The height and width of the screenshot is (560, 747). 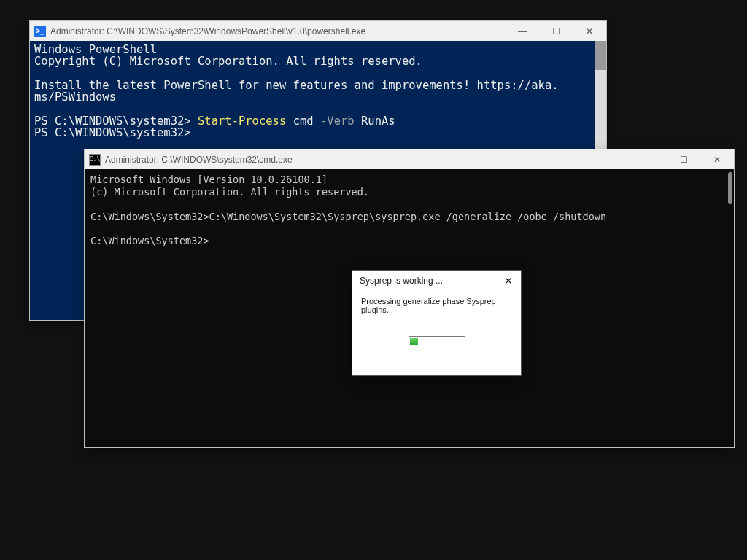 What do you see at coordinates (375, 121) in the screenshot?
I see `ps-arg: RunAs` at bounding box center [375, 121].